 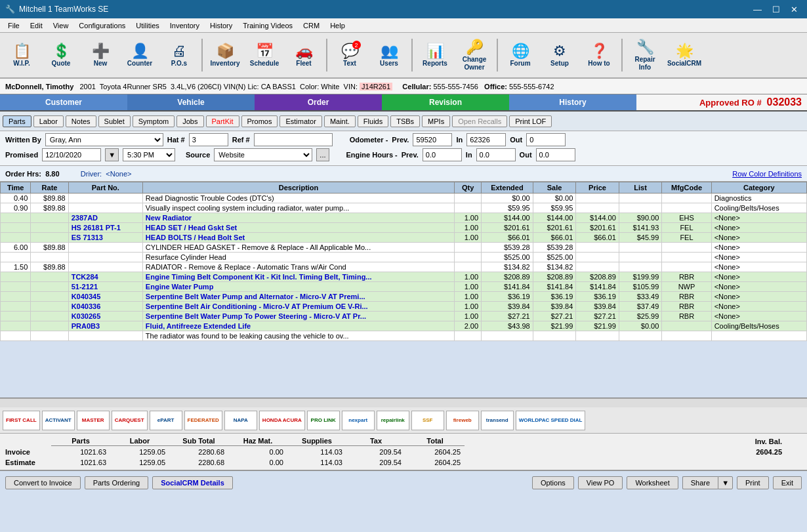 I want to click on cell-category: Diagnostics, so click(x=758, y=198).